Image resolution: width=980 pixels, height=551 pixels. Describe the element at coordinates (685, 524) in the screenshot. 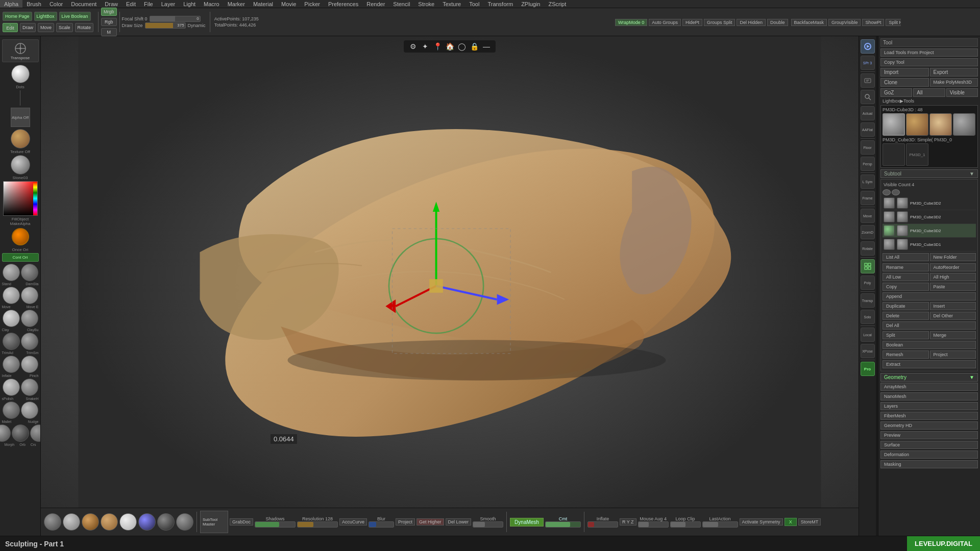

I see `loop-clip-slider` at that location.